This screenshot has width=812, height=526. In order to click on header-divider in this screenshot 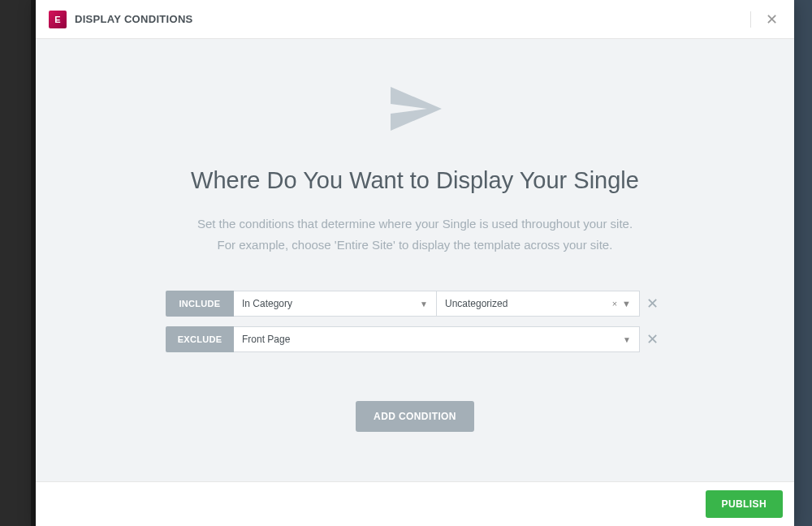, I will do `click(750, 19)`.